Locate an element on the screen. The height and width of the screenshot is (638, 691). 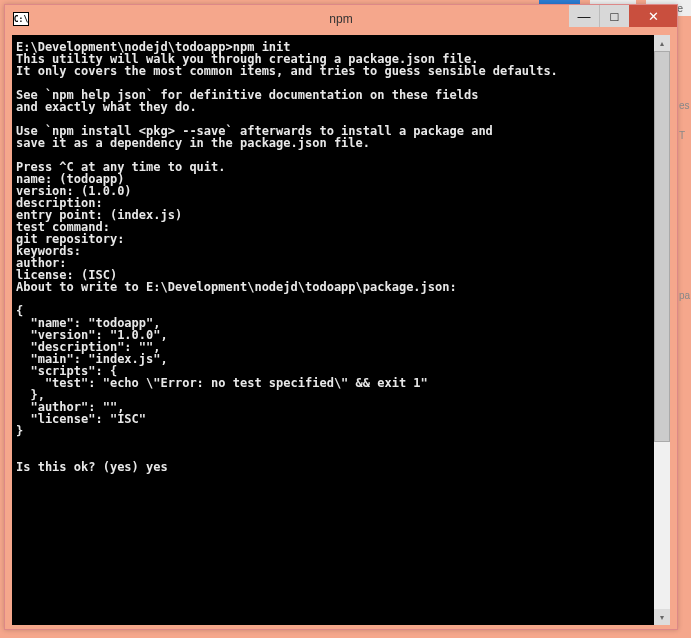
titlebar: C:\ npm — □ ✕ is located at coordinates (341, 19).